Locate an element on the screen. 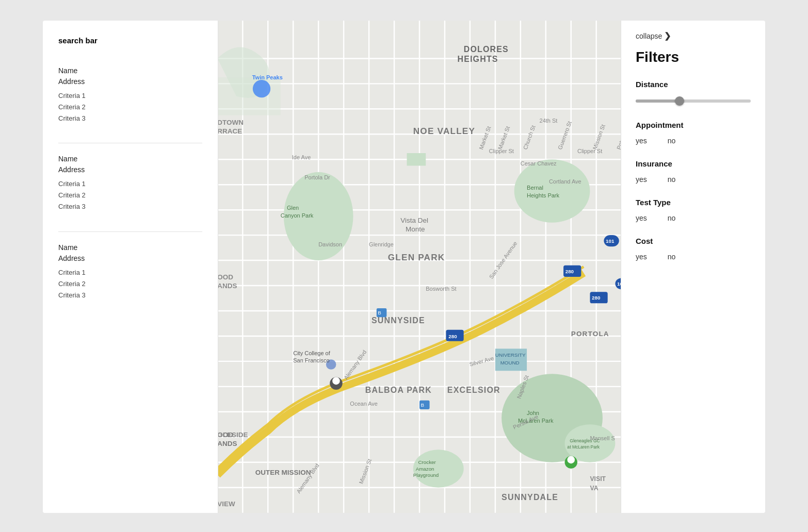 Image resolution: width=808 pixels, height=532 pixels. svg-text: Amazon is located at coordinates (425, 469).